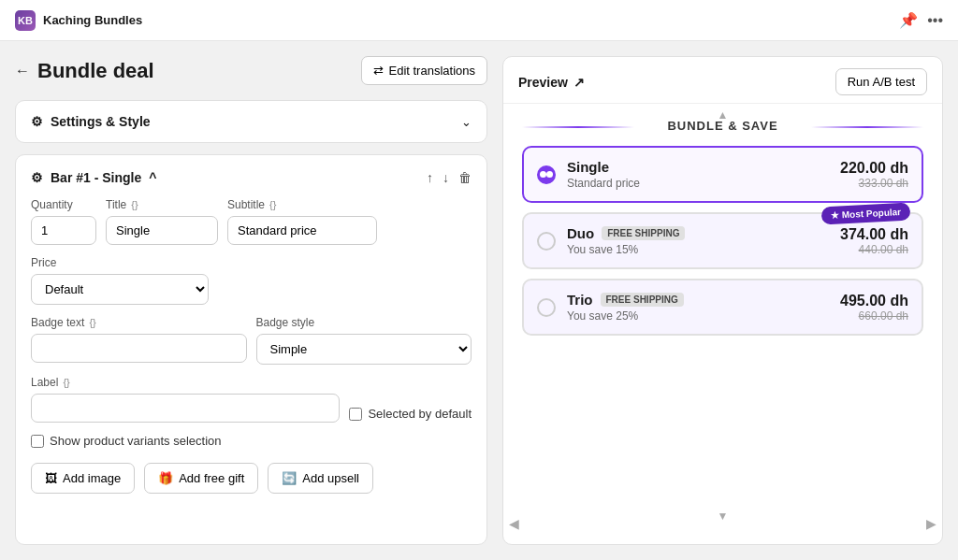 This screenshot has width=958, height=560. I want to click on show-variants-label: Show product variants selection, so click(136, 441).